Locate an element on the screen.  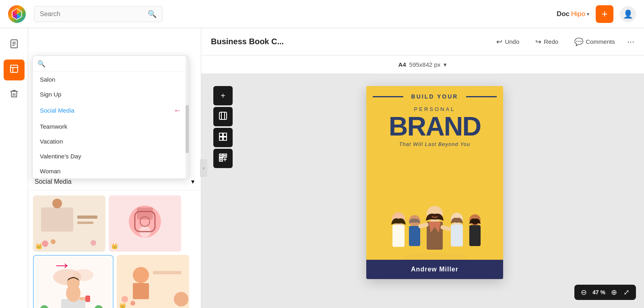
dropdown-search-icon: 🔍 is located at coordinates (41, 64).